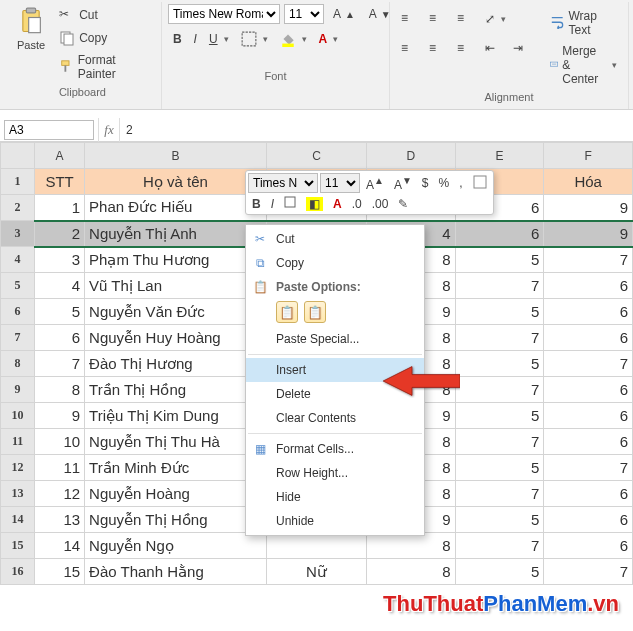 Image resolution: width=633 pixels, height=631 pixels. I want to click on row-header: 1, so click(18, 182).